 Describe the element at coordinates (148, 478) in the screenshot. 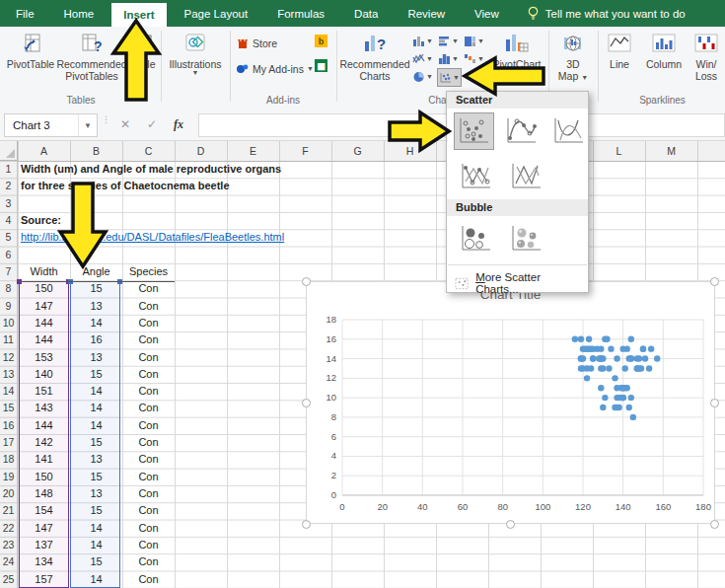

I see `cell-C19: Con` at that location.